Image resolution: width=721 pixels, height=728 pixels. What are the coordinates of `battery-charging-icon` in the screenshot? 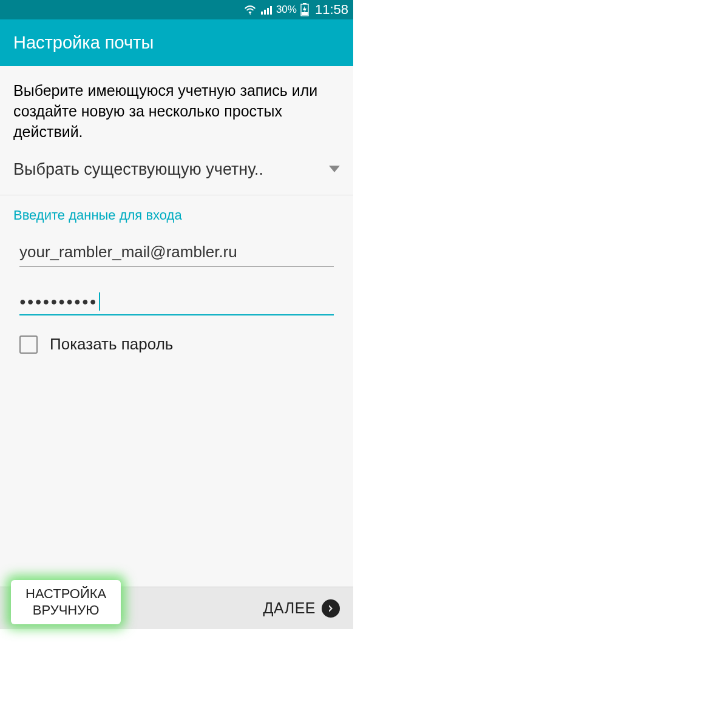 It's located at (305, 10).